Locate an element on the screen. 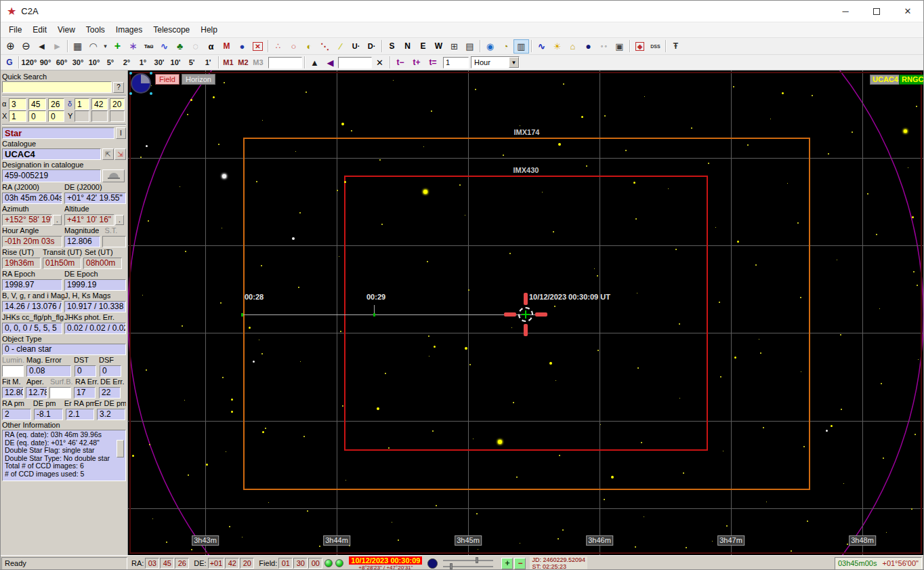  telescope-panel-button: Ŧ is located at coordinates (676, 46).